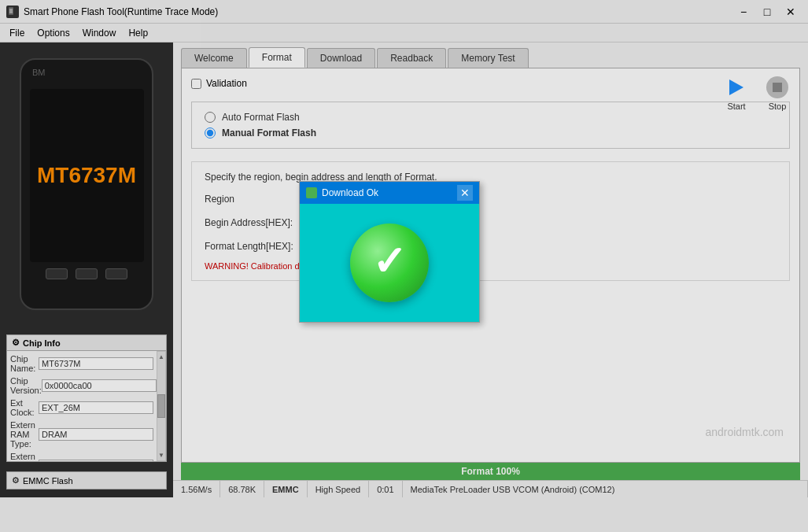 This screenshot has width=808, height=532. What do you see at coordinates (342, 193) in the screenshot?
I see `modal-title-left: Download Ok` at bounding box center [342, 193].